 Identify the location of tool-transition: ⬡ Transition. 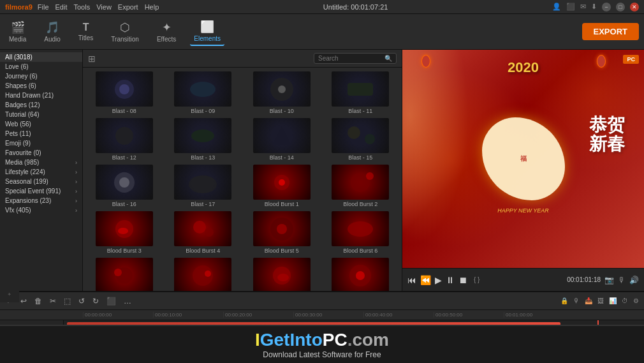
(125, 32).